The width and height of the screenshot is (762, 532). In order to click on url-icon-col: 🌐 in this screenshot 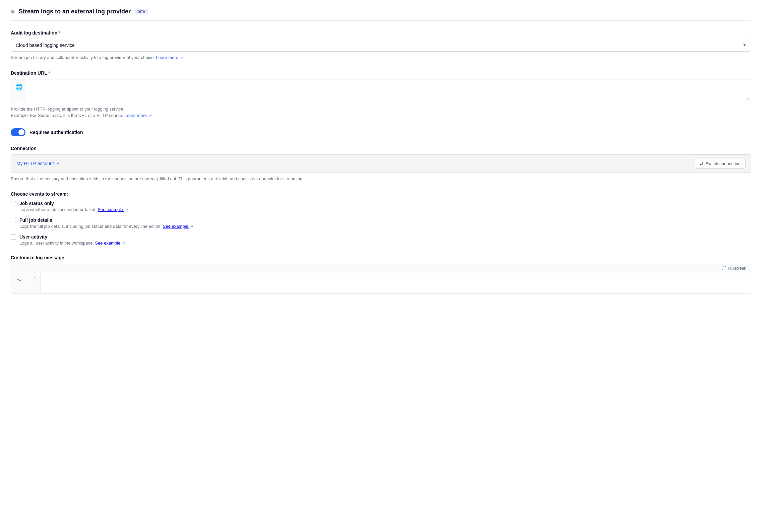, I will do `click(19, 91)`.